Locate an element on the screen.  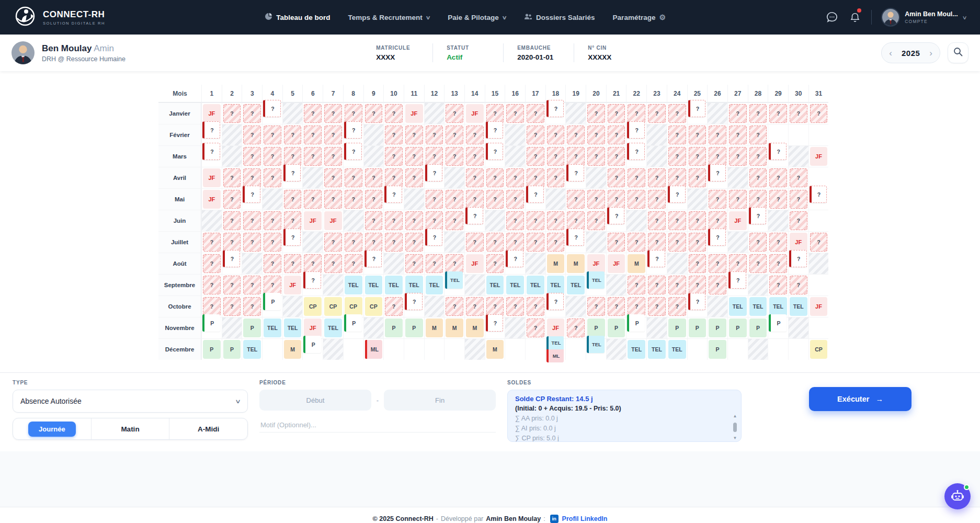
nav-parametrage: Paramétrage ⚙ is located at coordinates (639, 17).